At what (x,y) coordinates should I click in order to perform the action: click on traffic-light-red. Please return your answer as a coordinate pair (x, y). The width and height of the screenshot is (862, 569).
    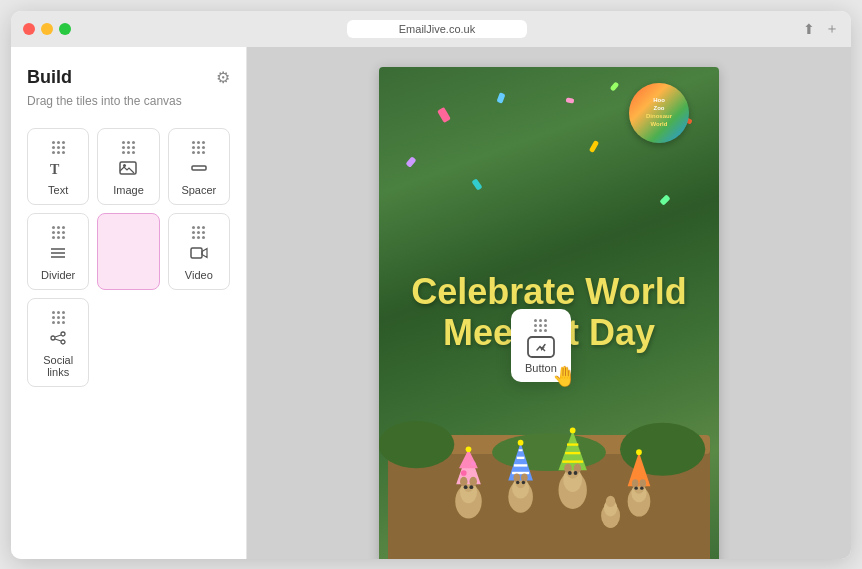
    Looking at the image, I should click on (29, 29).